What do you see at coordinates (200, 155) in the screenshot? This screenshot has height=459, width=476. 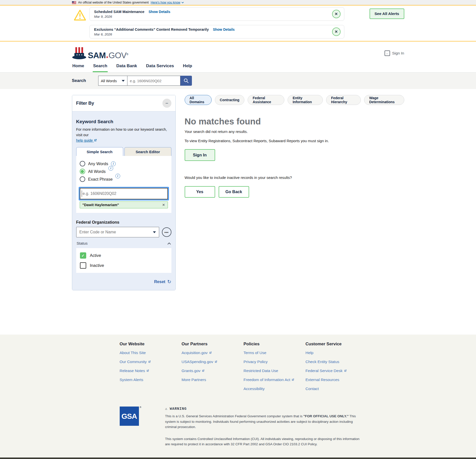 I see `sign-in-button: Sign In` at bounding box center [200, 155].